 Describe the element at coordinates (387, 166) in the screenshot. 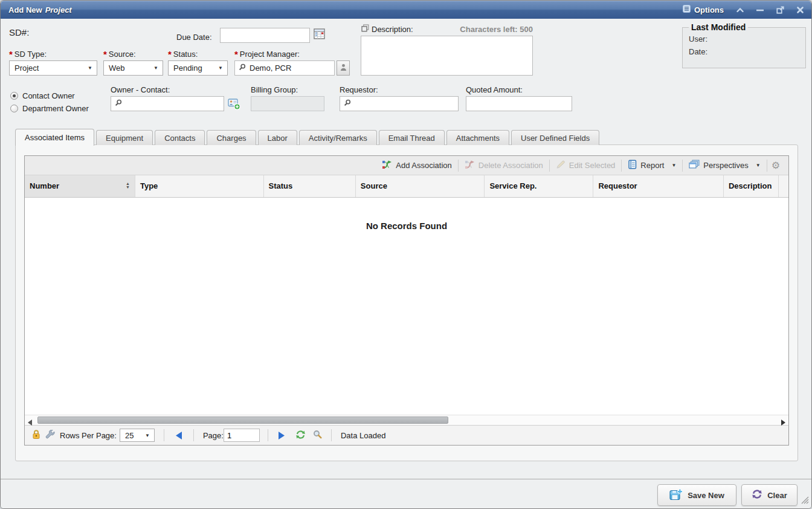

I see `add-association-icon` at that location.